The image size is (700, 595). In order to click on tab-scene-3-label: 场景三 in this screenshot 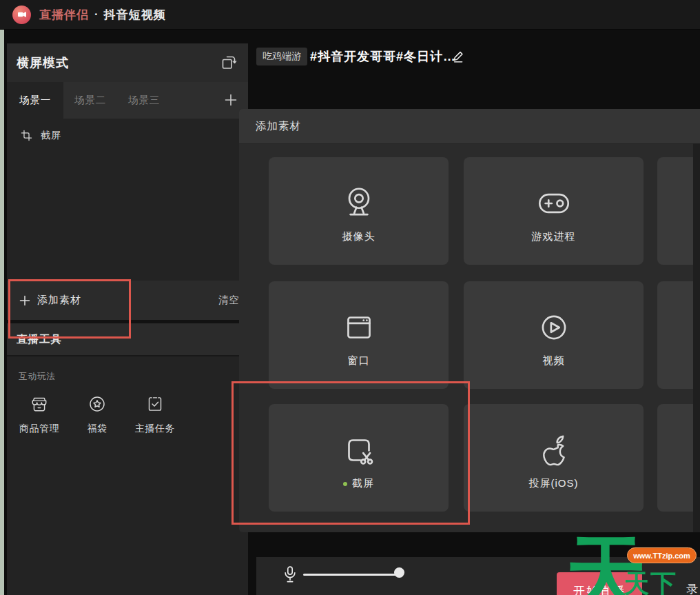, I will do `click(145, 101)`.